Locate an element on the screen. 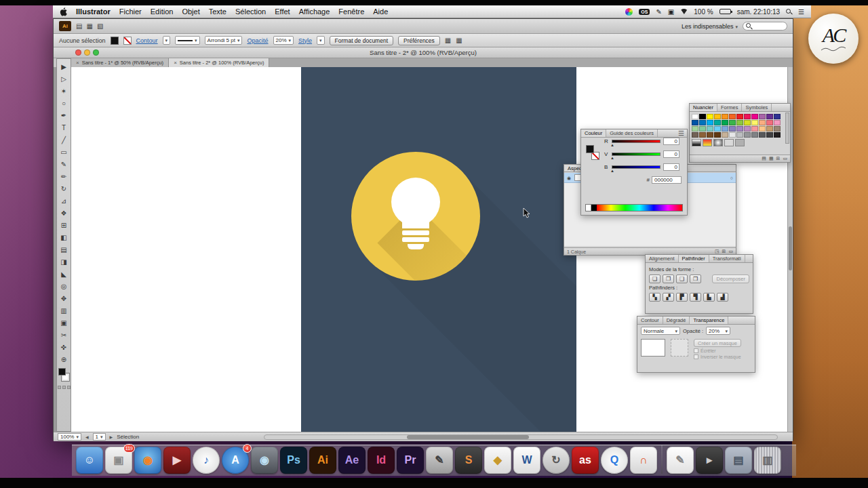 The width and height of the screenshot is (868, 488). direct-selection-tool: ▷ is located at coordinates (64, 79).